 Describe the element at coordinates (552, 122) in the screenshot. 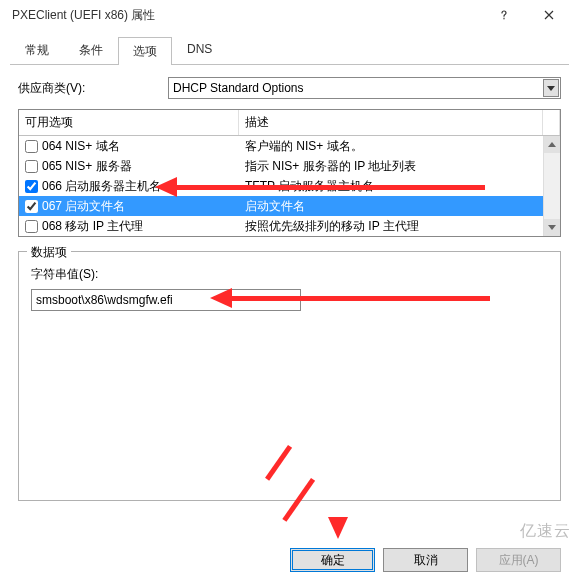

I see `col-scroll-spacer` at that location.